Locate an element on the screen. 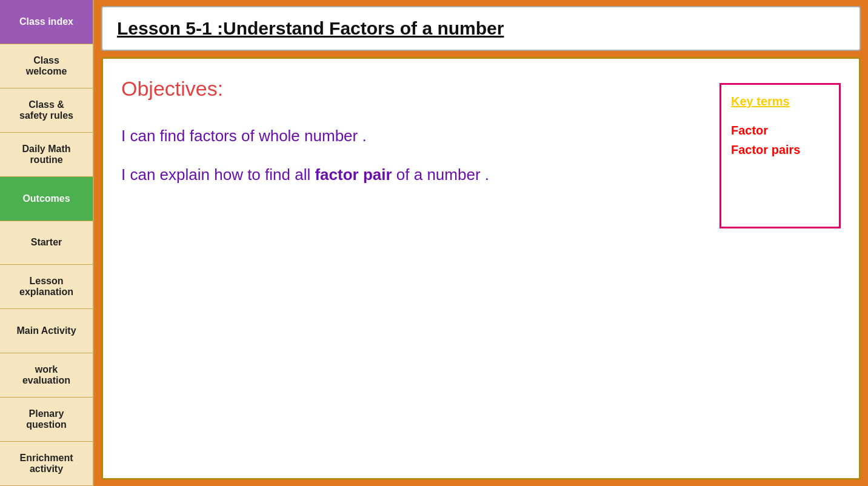 The width and height of the screenshot is (868, 486). sidebar-item-lesson-explanation: Lessonexplanation is located at coordinates (46, 287).